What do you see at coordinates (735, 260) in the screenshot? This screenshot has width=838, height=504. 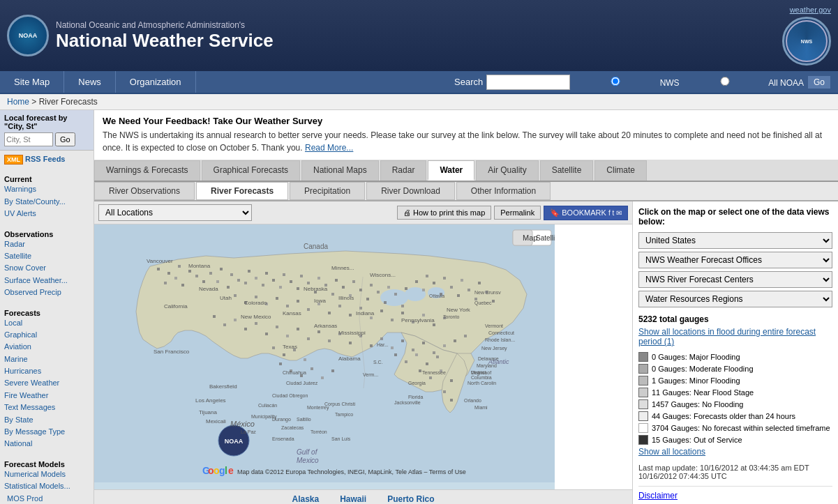 I see `dropdown-row-wfo: NWS Weather Forecast Offices` at bounding box center [735, 260].